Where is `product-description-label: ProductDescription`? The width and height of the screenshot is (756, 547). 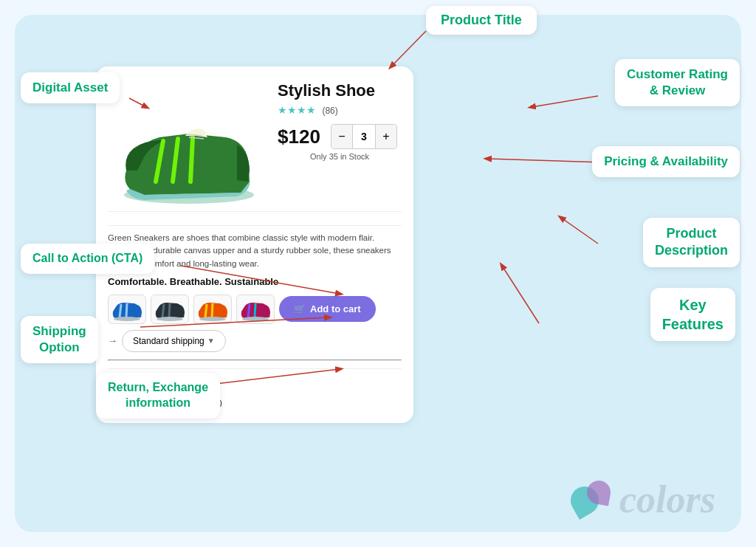 product-description-label: ProductDescription is located at coordinates (691, 242).